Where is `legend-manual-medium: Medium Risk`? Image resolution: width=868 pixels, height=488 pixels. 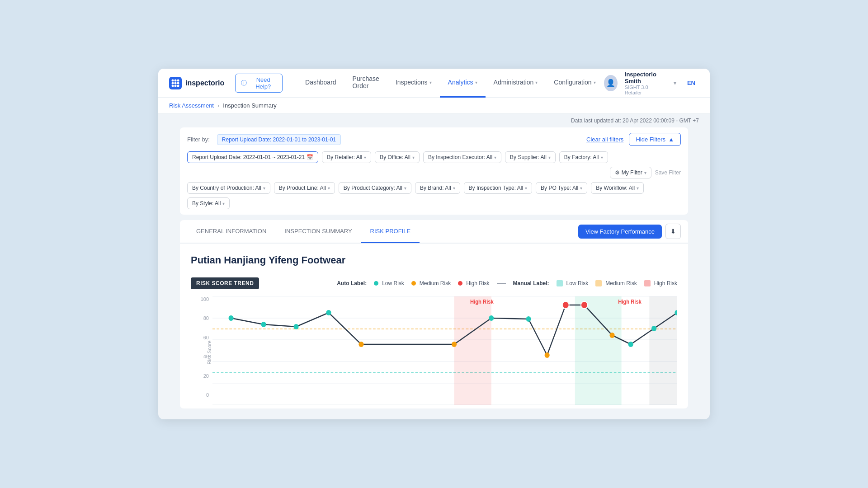
legend-manual-medium: Medium Risk is located at coordinates (616, 283).